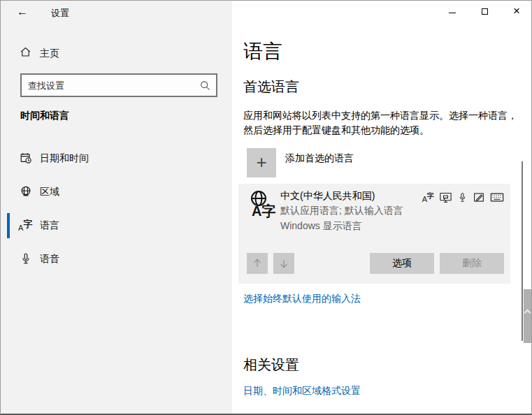 Image resolution: width=532 pixels, height=415 pixels. Describe the element at coordinates (26, 158) in the screenshot. I see `calendar-clock-icon` at that location.